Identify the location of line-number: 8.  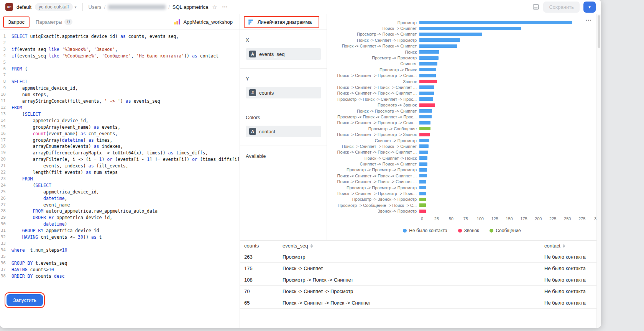
(6, 82).